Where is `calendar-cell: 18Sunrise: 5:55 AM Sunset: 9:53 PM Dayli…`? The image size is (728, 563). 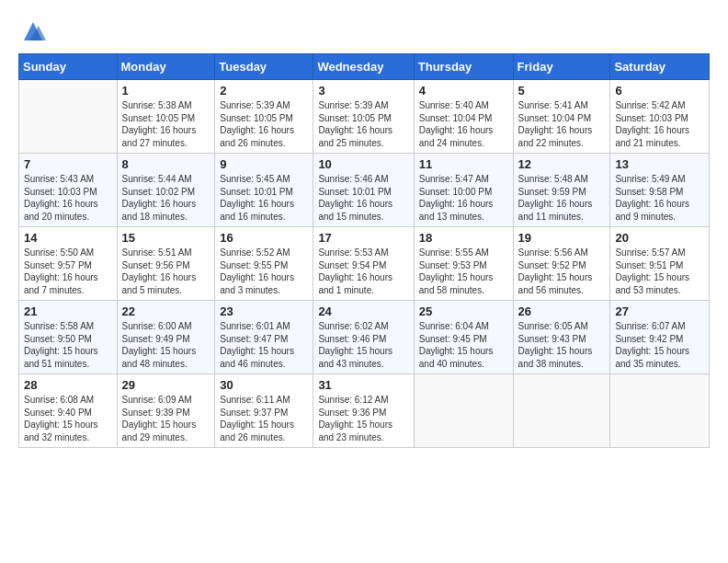
calendar-cell: 18Sunrise: 5:55 AM Sunset: 9:53 PM Dayli… is located at coordinates (463, 264).